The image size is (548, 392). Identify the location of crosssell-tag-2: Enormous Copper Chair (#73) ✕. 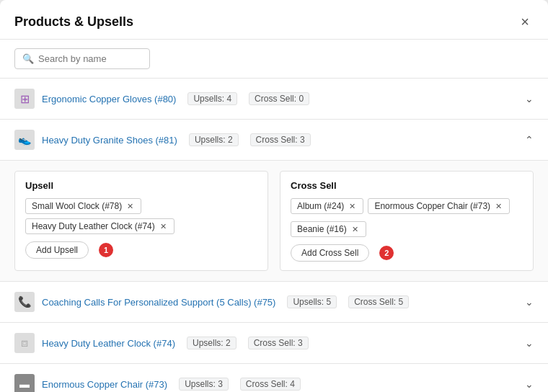
(438, 206).